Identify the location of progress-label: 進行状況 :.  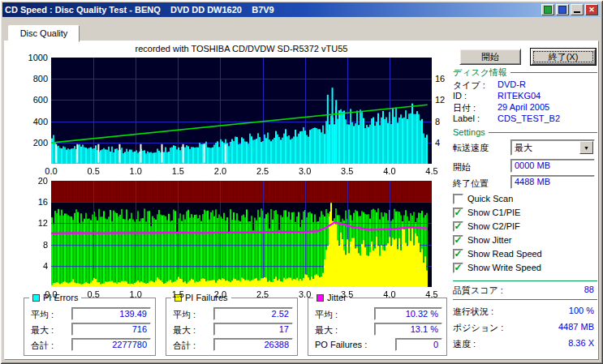
(473, 311).